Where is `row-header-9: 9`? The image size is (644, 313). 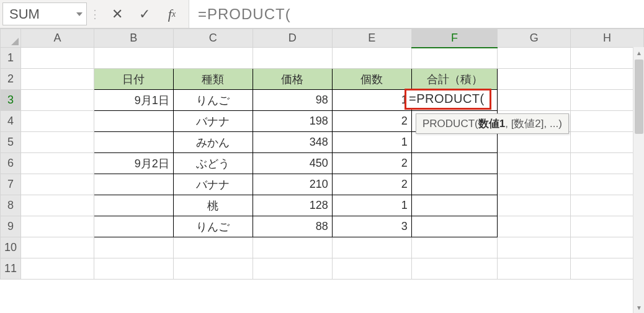 row-header-9: 9 is located at coordinates (11, 227).